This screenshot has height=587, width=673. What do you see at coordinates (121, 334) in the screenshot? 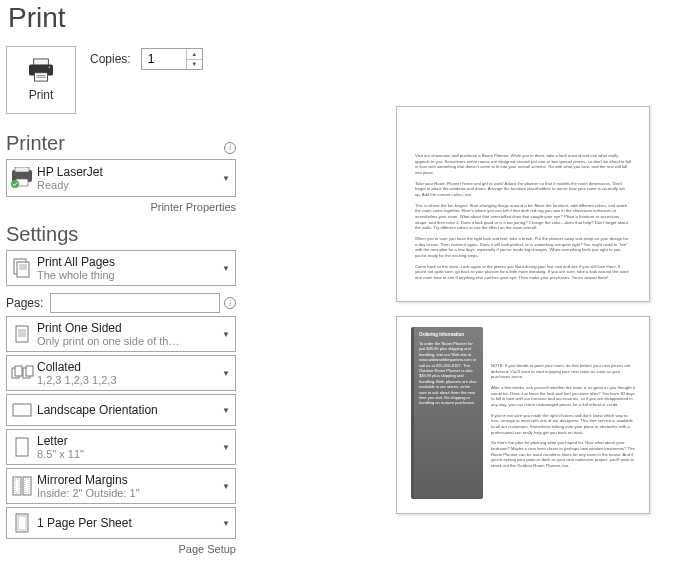
I see `sides-select: Print One Sided Only print on one side o…` at bounding box center [121, 334].